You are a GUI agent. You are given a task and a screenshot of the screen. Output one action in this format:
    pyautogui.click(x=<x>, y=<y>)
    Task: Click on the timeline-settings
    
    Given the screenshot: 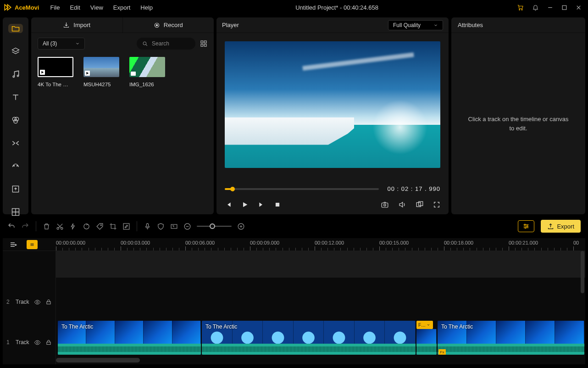 What is the action you would take?
    pyautogui.click(x=526, y=226)
    